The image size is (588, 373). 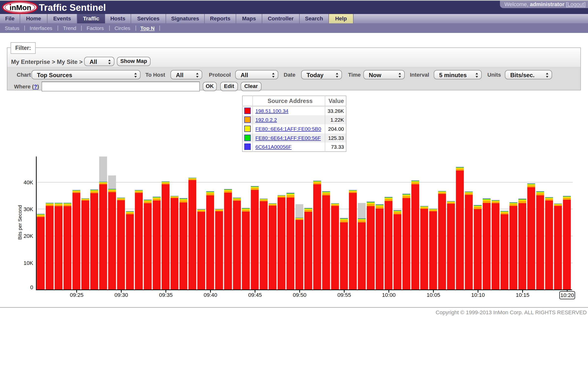 What do you see at coordinates (166, 295) in the screenshot?
I see `svg-text: 09:35` at bounding box center [166, 295].